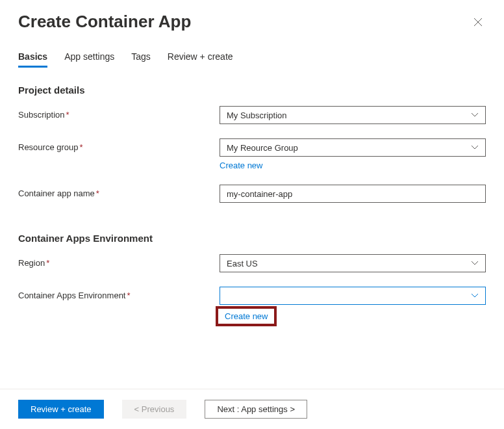 The image size is (504, 429). What do you see at coordinates (246, 316) in the screenshot?
I see `environment-create-new-link: Create new` at bounding box center [246, 316].